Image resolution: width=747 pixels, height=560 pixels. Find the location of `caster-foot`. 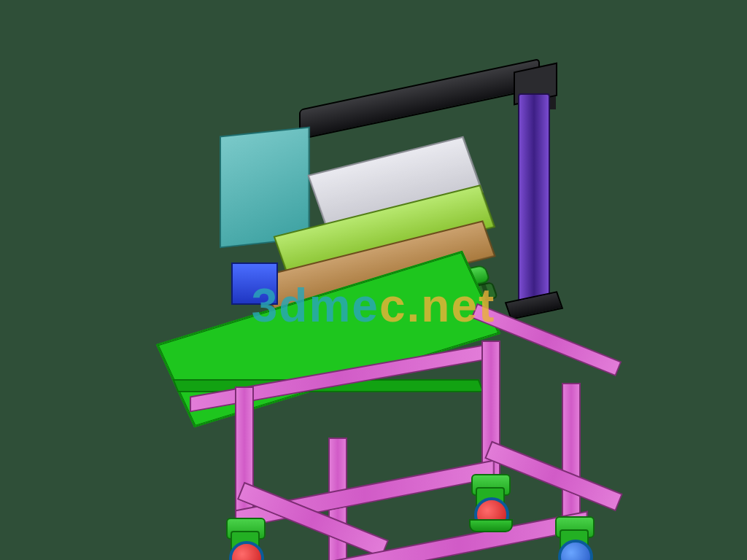

caster-foot is located at coordinates (491, 526).